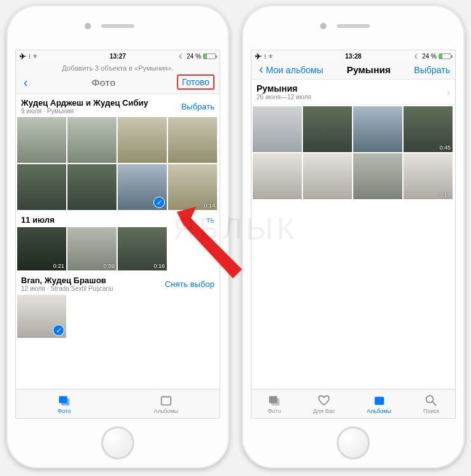  I want to click on video-thumb: 0:45, so click(428, 129).